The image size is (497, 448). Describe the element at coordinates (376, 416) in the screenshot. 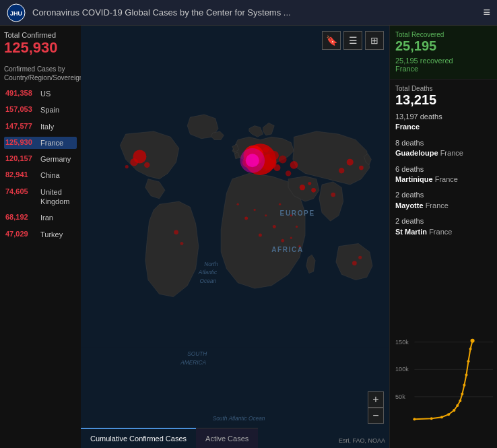

I see `zoom-out-btn: −` at that location.